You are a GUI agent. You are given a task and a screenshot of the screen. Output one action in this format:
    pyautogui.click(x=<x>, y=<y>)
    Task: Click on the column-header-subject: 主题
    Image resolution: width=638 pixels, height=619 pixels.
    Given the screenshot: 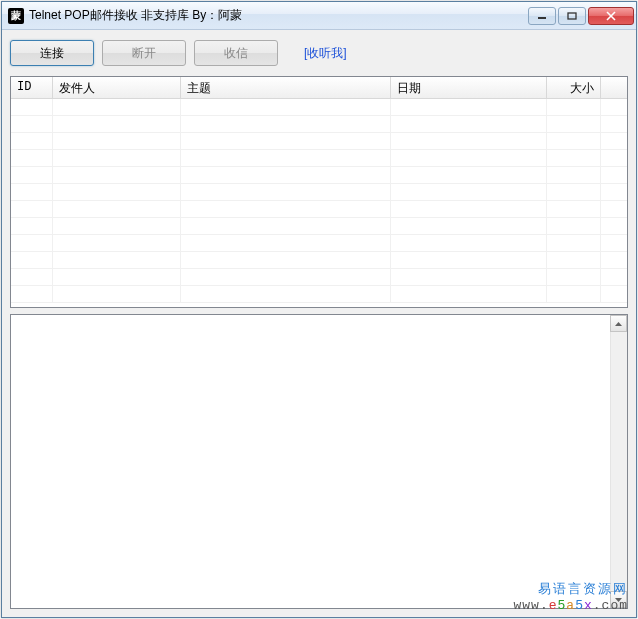 What is the action you would take?
    pyautogui.click(x=286, y=88)
    